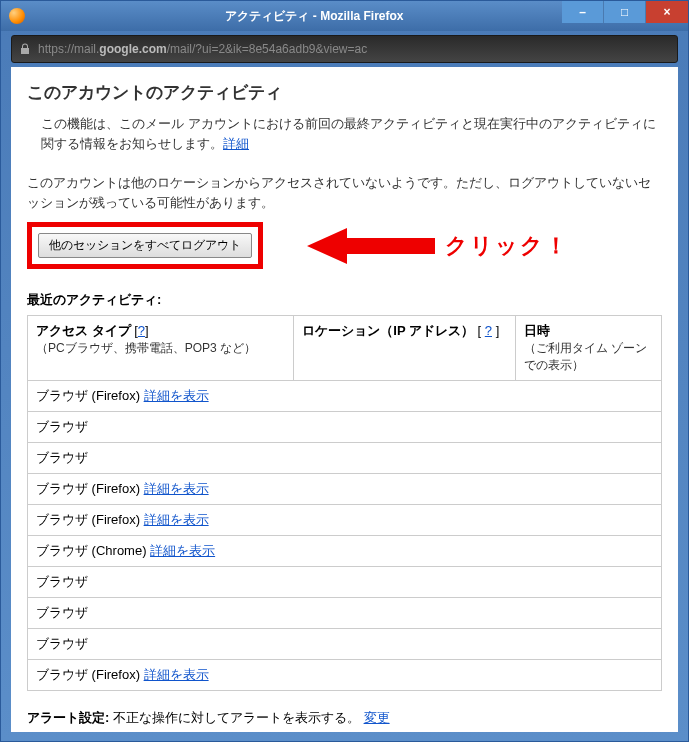  I want to click on url-bar-container: https://mail.google.com/mail/?ui=2&ik=8e…, so click(344, 49).